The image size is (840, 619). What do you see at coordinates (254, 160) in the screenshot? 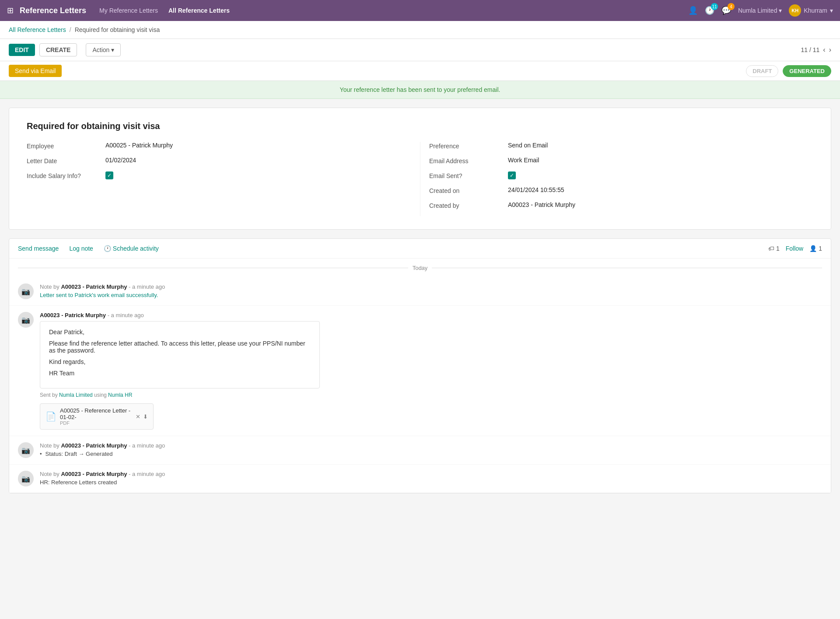
I see `value-letter-date: 01/02/2024` at bounding box center [254, 160].